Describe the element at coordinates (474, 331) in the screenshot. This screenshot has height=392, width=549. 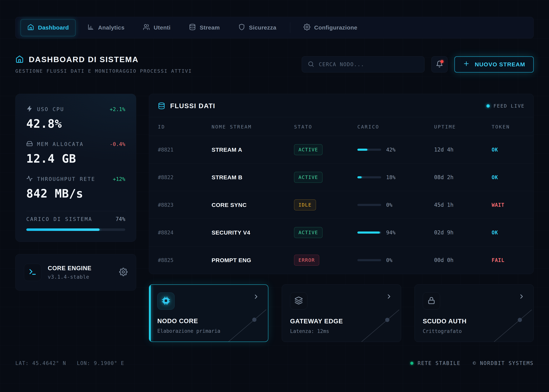
I see `card-subtitle: Crittografato` at that location.